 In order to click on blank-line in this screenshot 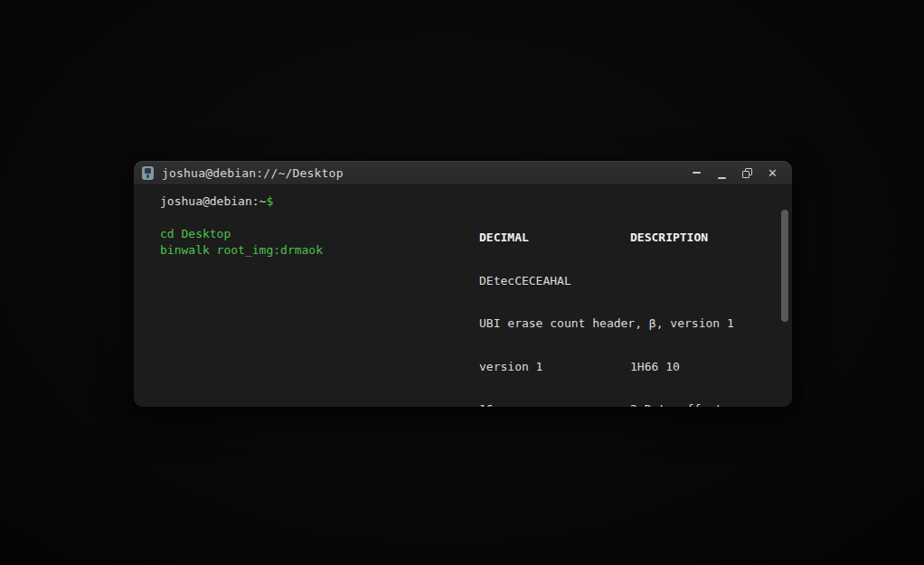, I will do `click(241, 218)`.